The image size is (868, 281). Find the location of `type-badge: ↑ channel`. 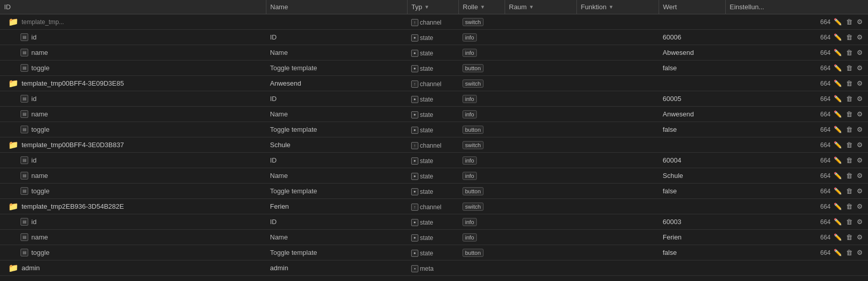

type-badge: ↑ channel is located at coordinates (426, 23).